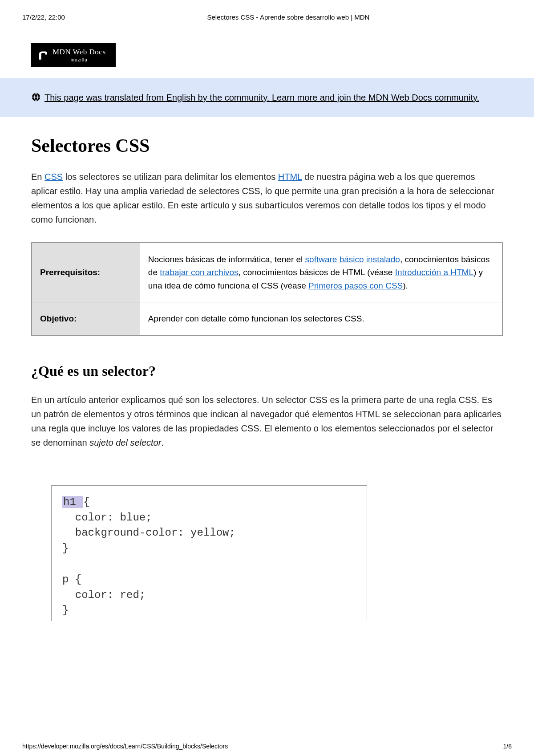 The height and width of the screenshot is (756, 534). What do you see at coordinates (43, 55) in the screenshot?
I see `dino-icon` at bounding box center [43, 55].